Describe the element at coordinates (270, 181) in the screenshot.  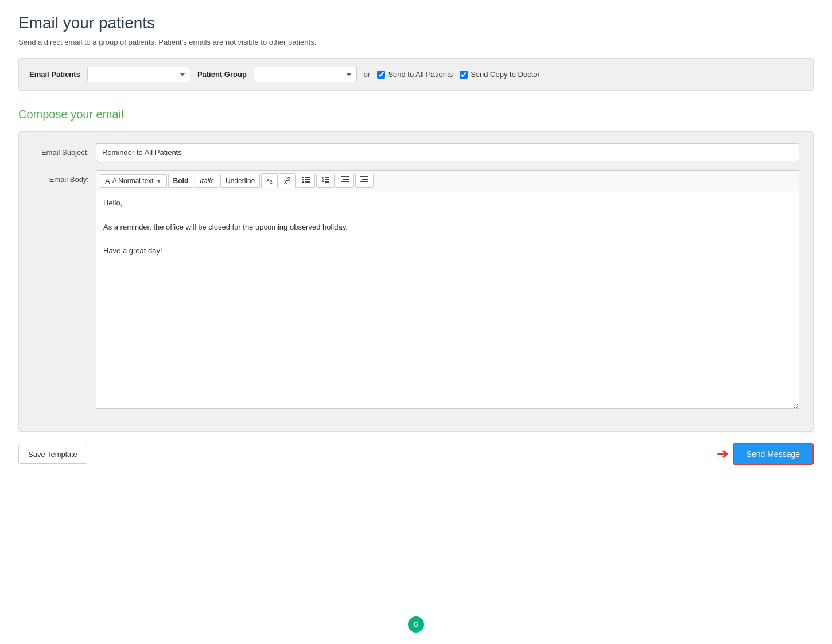
I see `subscript-button: x2` at that location.